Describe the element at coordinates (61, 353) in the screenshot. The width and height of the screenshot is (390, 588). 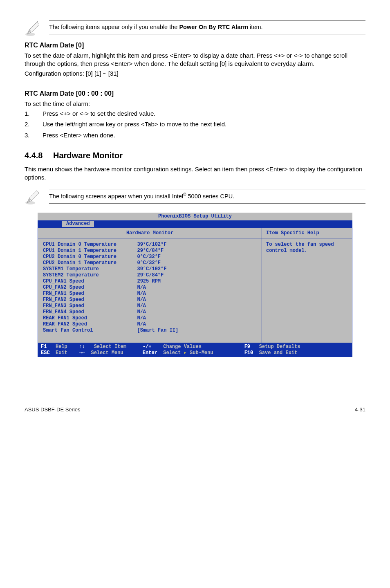
I see `fk-exit: Exit` at that location.